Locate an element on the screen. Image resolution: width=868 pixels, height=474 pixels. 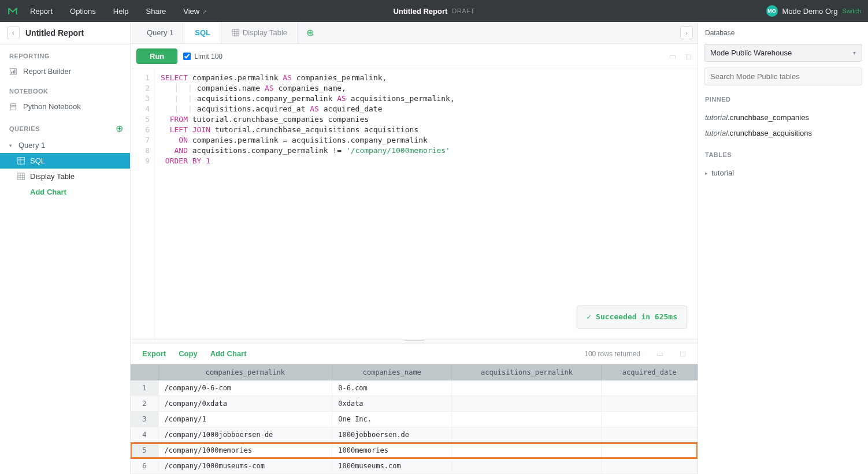
database-value: Mode Public Warehouse is located at coordinates (751, 53).